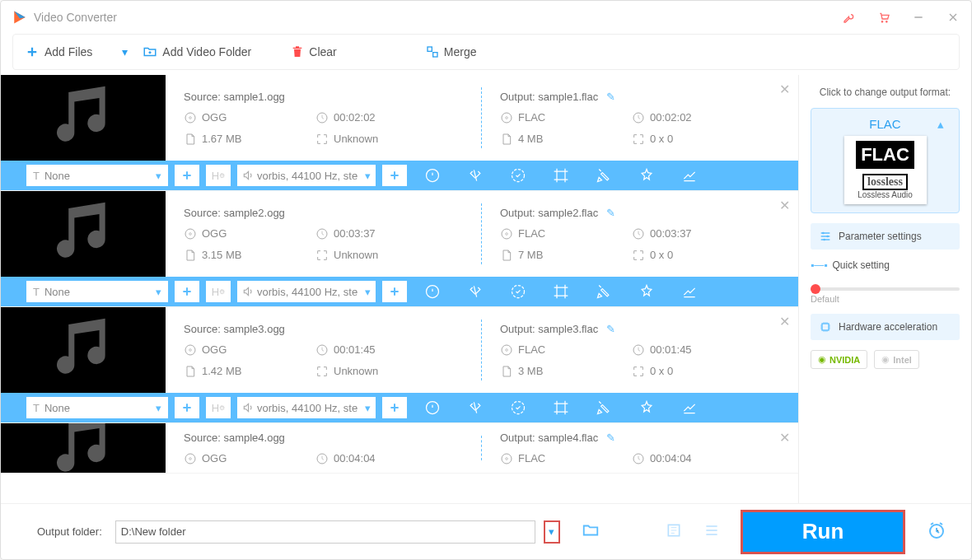 The height and width of the screenshot is (560, 972). Describe the element at coordinates (245, 234) in the screenshot. I see `source-format: OGG` at that location.